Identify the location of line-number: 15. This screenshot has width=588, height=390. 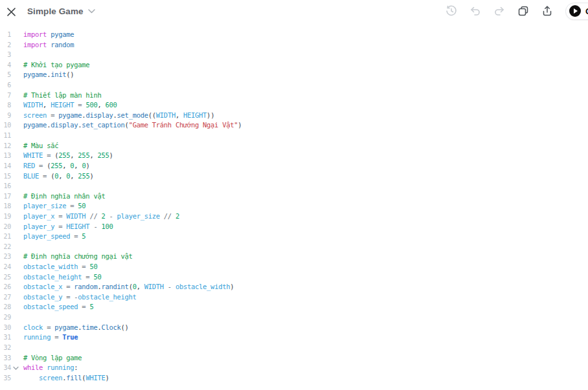
(5, 177).